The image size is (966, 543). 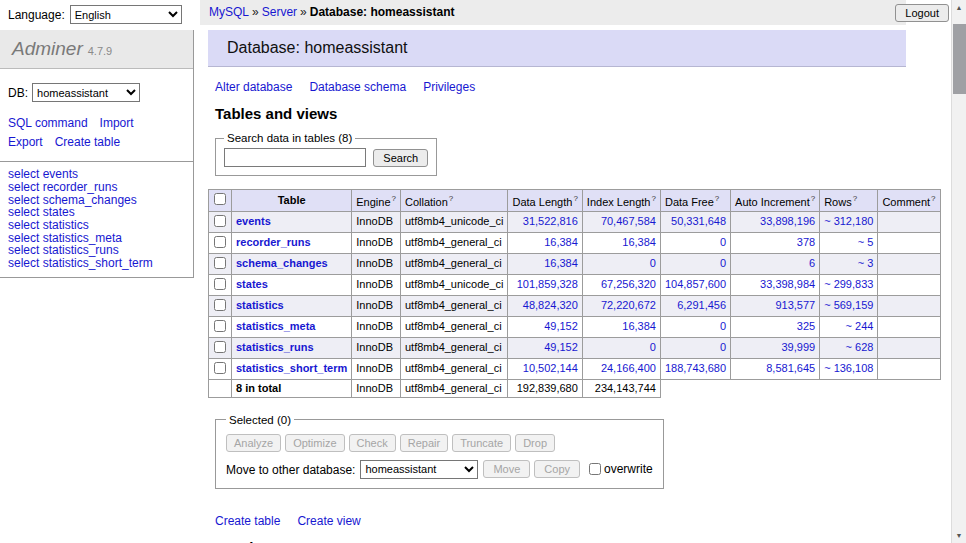 I want to click on value-link: 67,256,320, so click(x=628, y=284).